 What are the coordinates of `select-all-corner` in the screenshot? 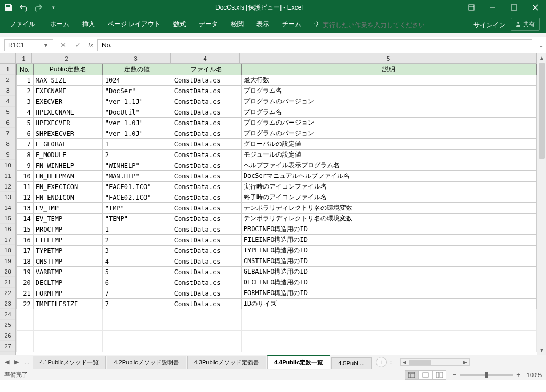 It's located at (8, 59).